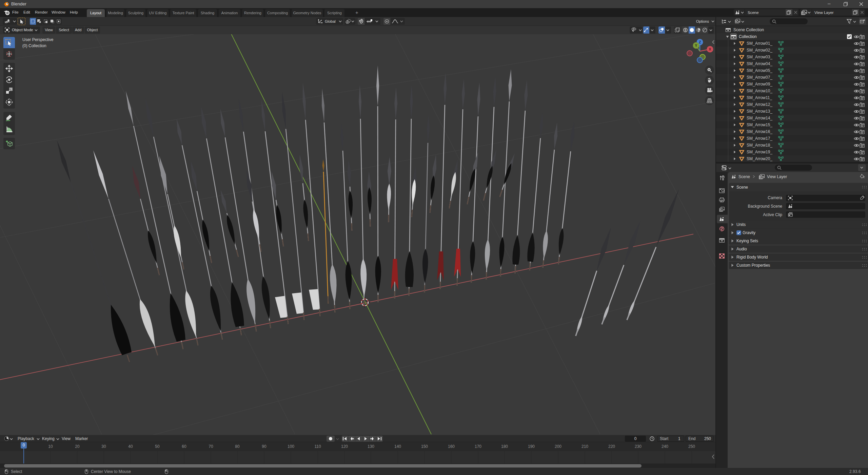  Describe the element at coordinates (700, 42) in the screenshot. I see `svg-text: Z` at that location.